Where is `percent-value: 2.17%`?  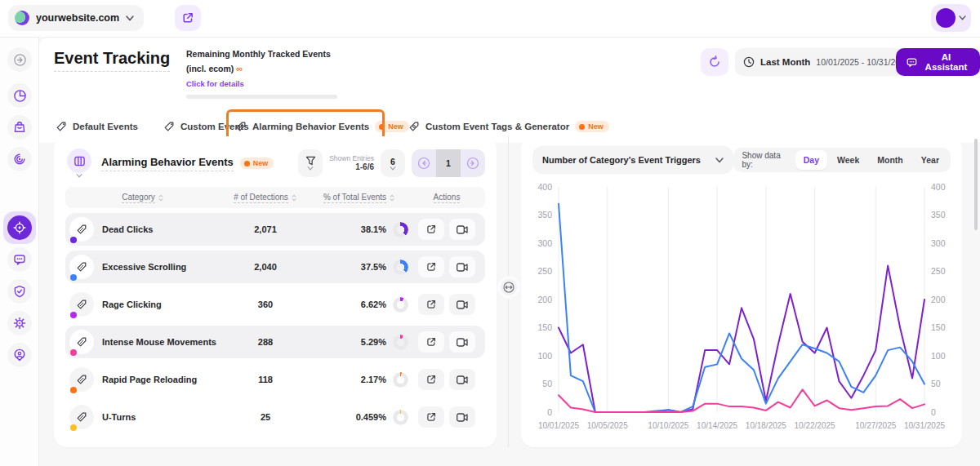
percent-value: 2.17% is located at coordinates (374, 379).